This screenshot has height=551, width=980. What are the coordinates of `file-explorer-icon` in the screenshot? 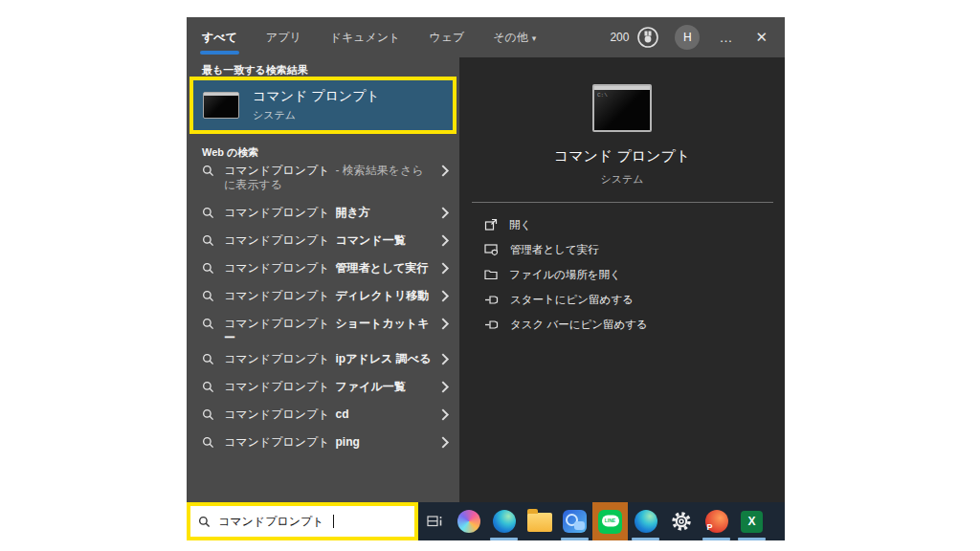 It's located at (540, 521).